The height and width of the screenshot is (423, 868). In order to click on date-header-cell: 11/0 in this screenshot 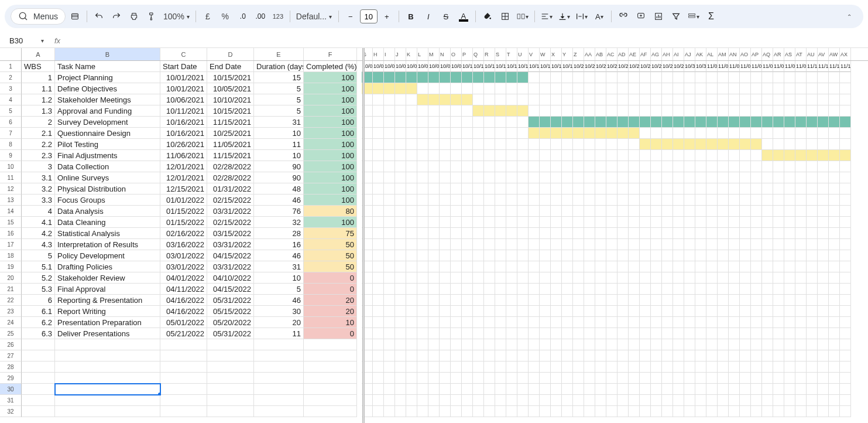, I will do `click(778, 67)`.